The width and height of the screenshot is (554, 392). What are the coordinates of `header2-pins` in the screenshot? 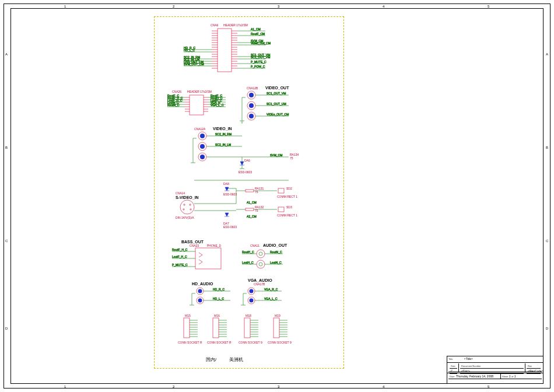 It's located at (197, 104).